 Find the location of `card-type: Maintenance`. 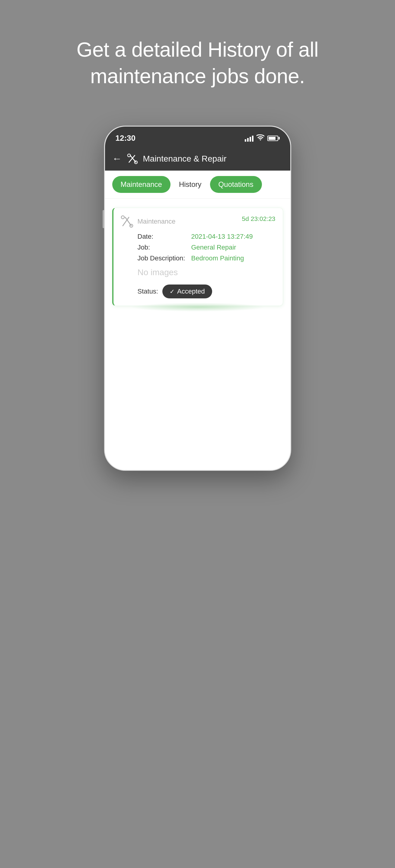

card-type: Maintenance is located at coordinates (157, 222).